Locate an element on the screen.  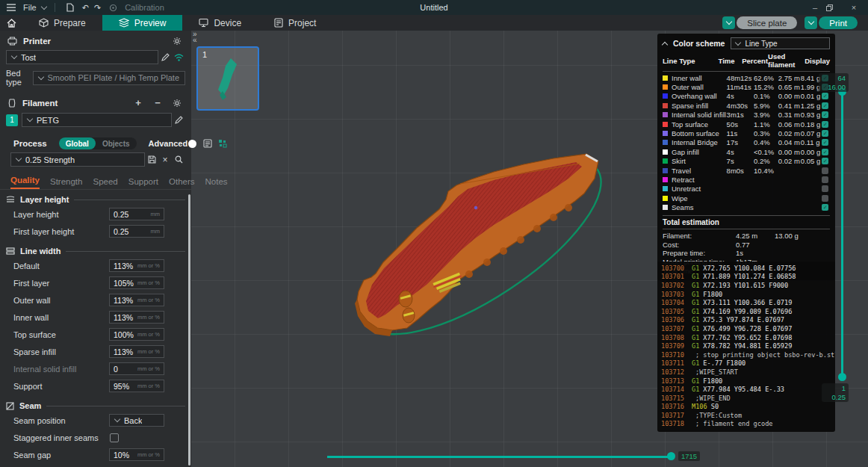
scope-global-button: Global is located at coordinates (78, 143).